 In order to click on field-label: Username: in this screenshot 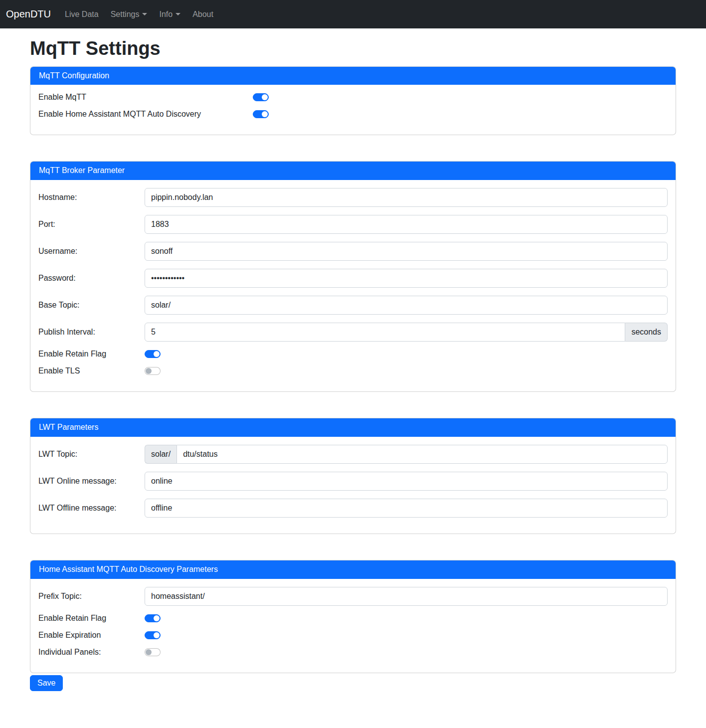, I will do `click(92, 251)`.